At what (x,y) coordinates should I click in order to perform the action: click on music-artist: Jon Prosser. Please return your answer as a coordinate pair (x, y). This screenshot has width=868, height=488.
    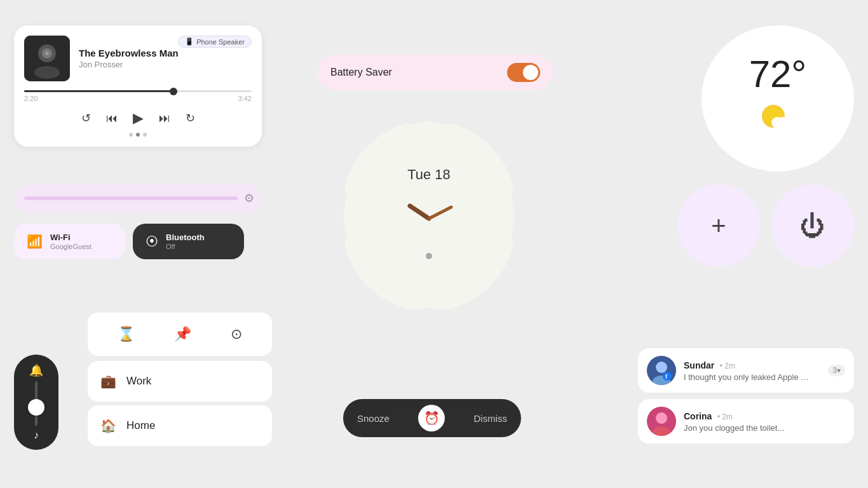
    Looking at the image, I should click on (165, 65).